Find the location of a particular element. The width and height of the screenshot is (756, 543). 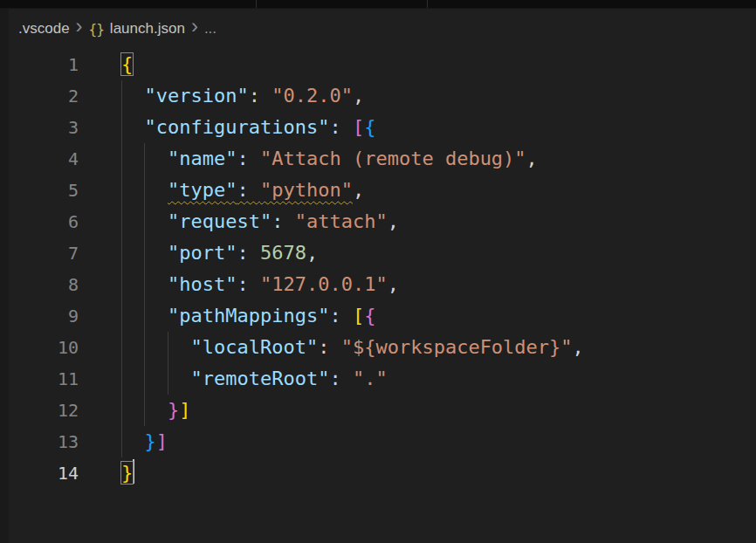

bracket-match: { is located at coordinates (127, 65).